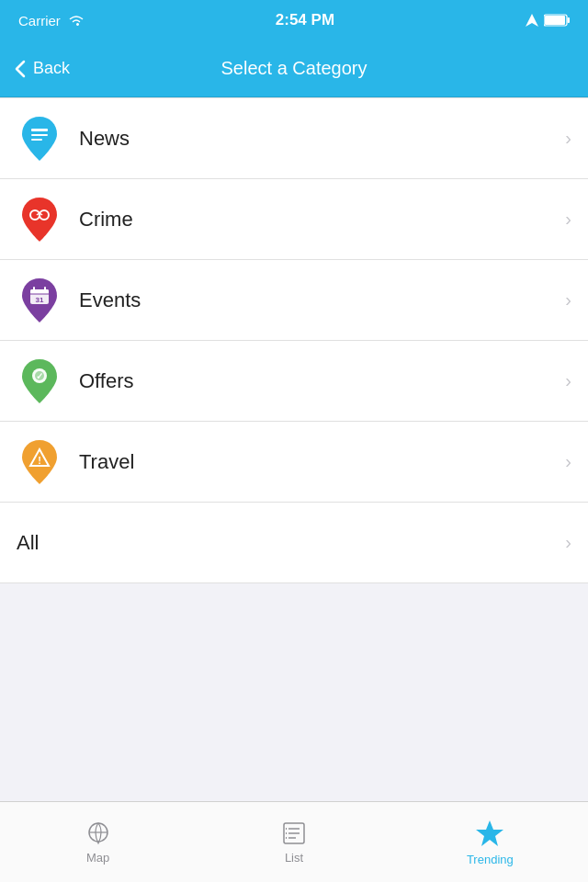 The image size is (588, 882). Describe the element at coordinates (294, 68) in the screenshot. I see `page-title: Select a Category` at that location.